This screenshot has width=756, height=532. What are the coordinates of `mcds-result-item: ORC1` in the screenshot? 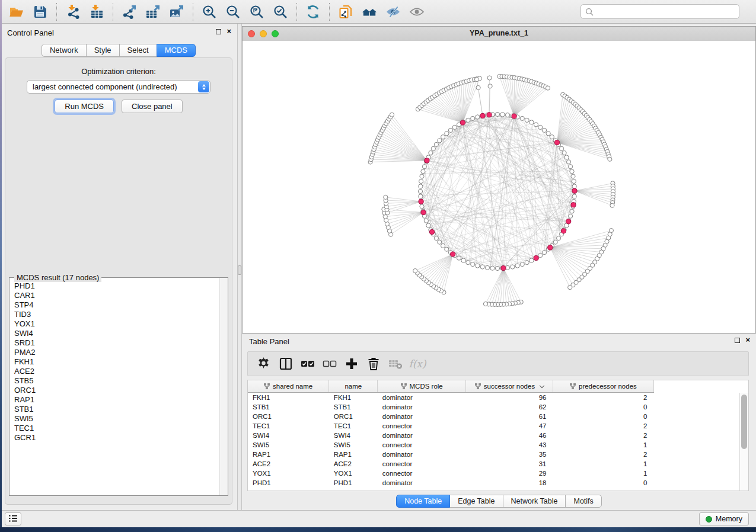 It's located at (117, 390).